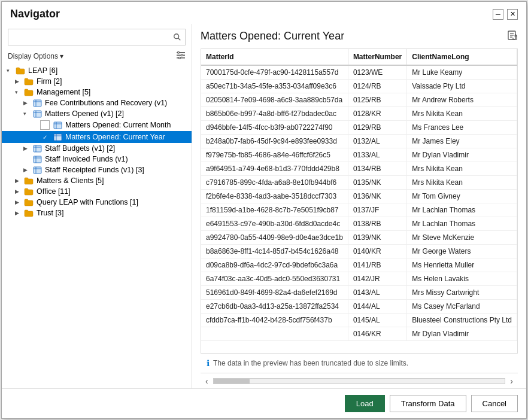 The image size is (528, 420). Describe the element at coordinates (181, 55) in the screenshot. I see `settings-icon` at that location.